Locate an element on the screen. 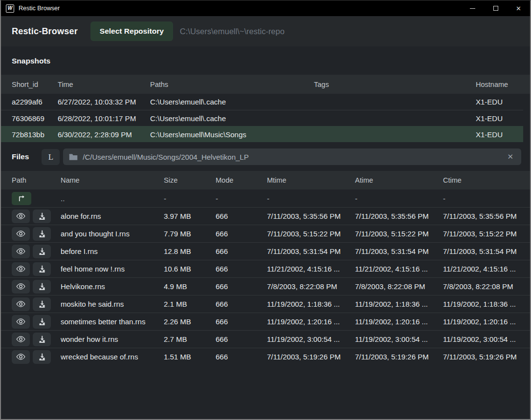 The width and height of the screenshot is (531, 420). minimize-icon is located at coordinates (472, 9).